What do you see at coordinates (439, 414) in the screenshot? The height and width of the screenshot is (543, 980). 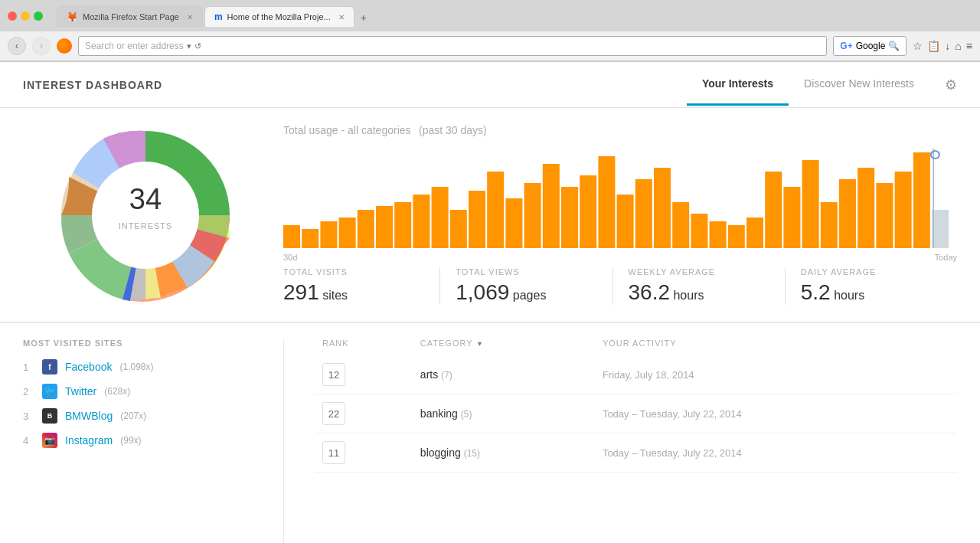 I see `category-name: banking` at bounding box center [439, 414].